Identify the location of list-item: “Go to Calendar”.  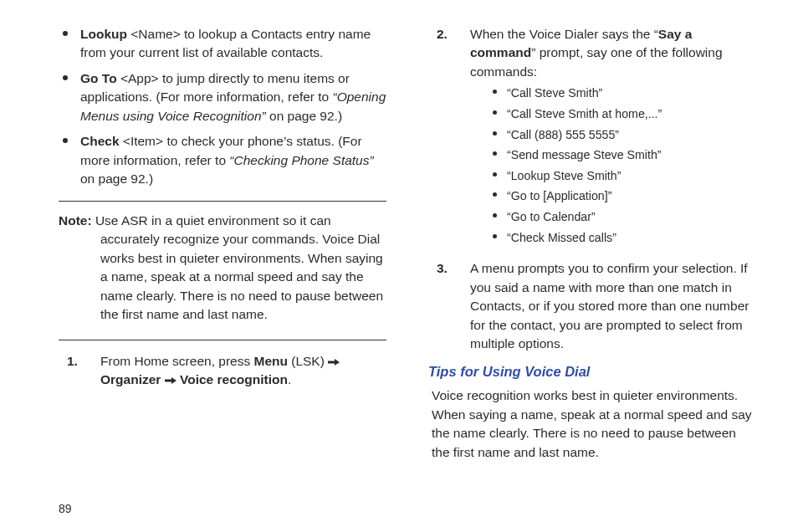
(622, 217).